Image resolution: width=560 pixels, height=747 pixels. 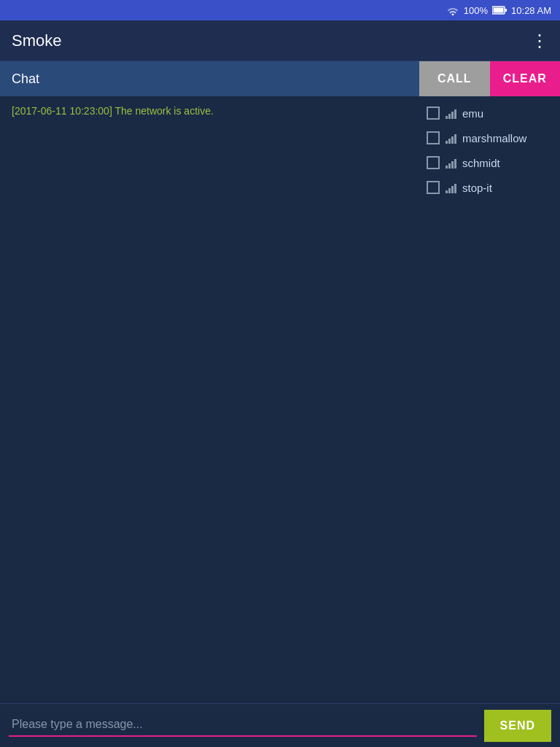 What do you see at coordinates (280, 41) in the screenshot?
I see `app-bar: Smoke ⋮` at bounding box center [280, 41].